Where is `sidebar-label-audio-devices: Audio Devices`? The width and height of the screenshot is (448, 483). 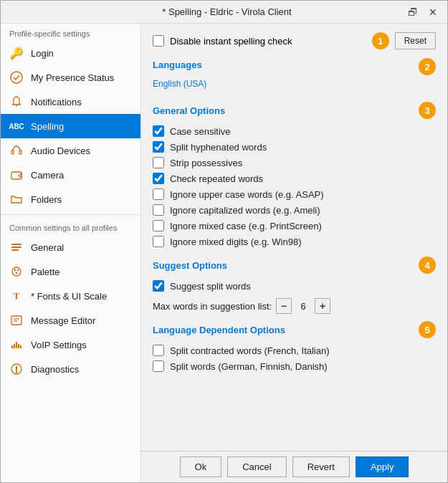
sidebar-label-audio-devices: Audio Devices is located at coordinates (60, 150).